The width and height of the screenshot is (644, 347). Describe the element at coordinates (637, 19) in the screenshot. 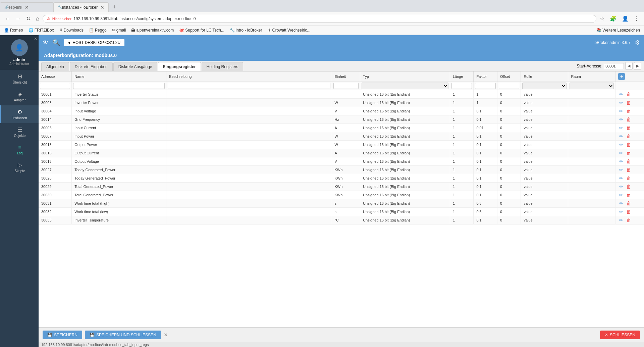

I see `menu-button: ⋮` at that location.